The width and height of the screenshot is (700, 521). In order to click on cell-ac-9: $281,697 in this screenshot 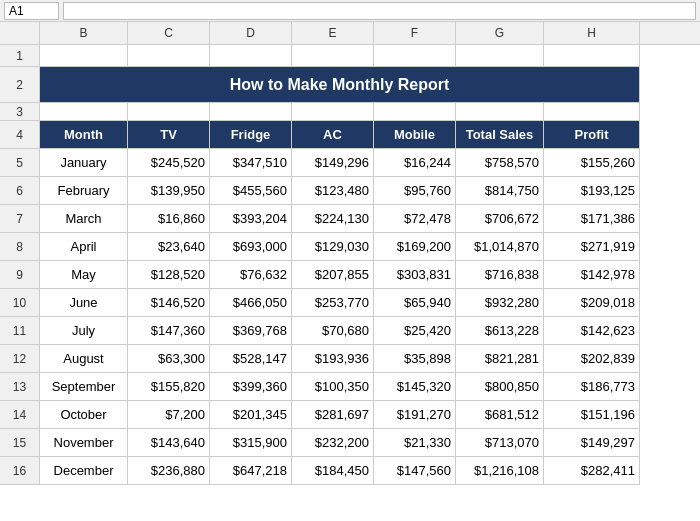, I will do `click(333, 415)`.